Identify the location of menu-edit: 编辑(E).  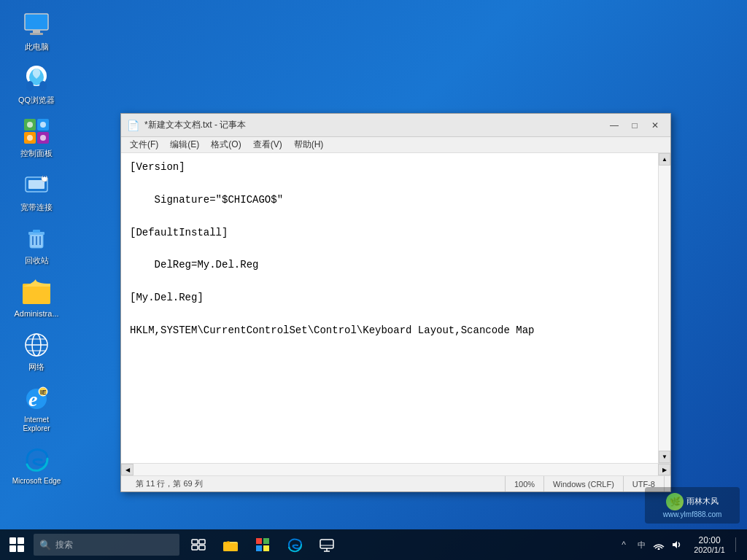
(185, 144).